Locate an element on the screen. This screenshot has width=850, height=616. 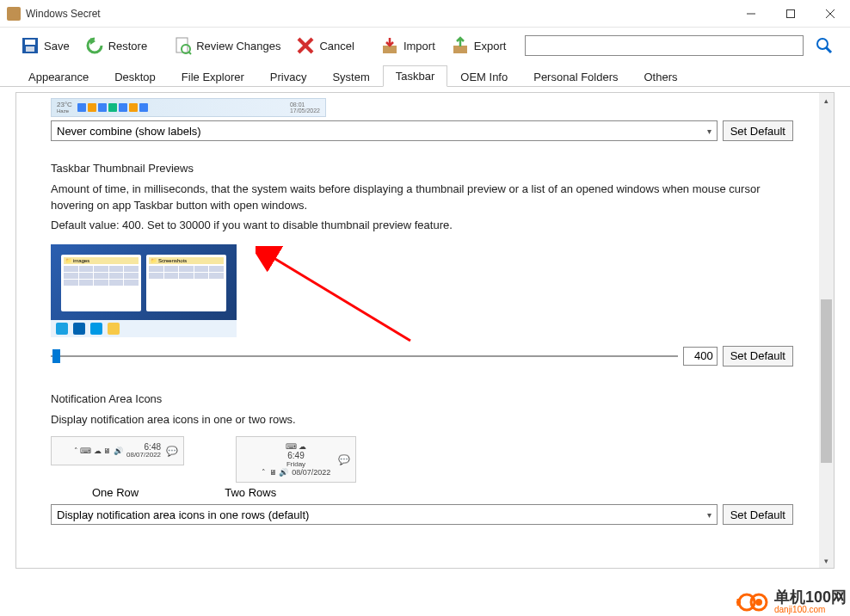
thumbnail-set-default-button: Set Default is located at coordinates (758, 356).